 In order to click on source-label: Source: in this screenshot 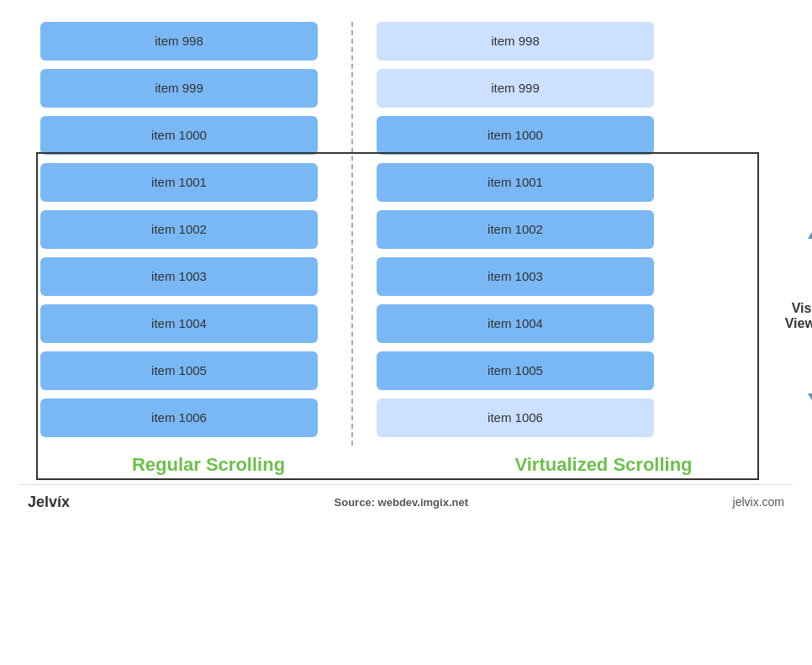, I will do `click(355, 503)`.